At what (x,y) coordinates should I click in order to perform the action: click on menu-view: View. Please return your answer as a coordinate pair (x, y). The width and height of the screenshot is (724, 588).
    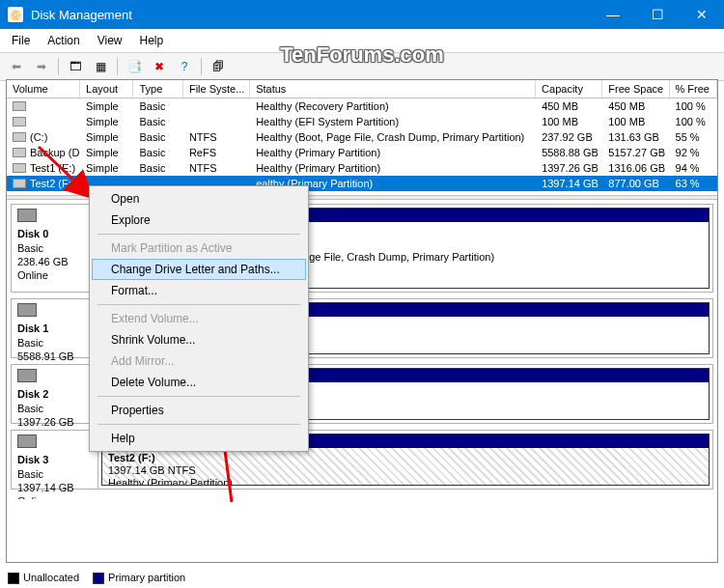
    Looking at the image, I should click on (110, 41).